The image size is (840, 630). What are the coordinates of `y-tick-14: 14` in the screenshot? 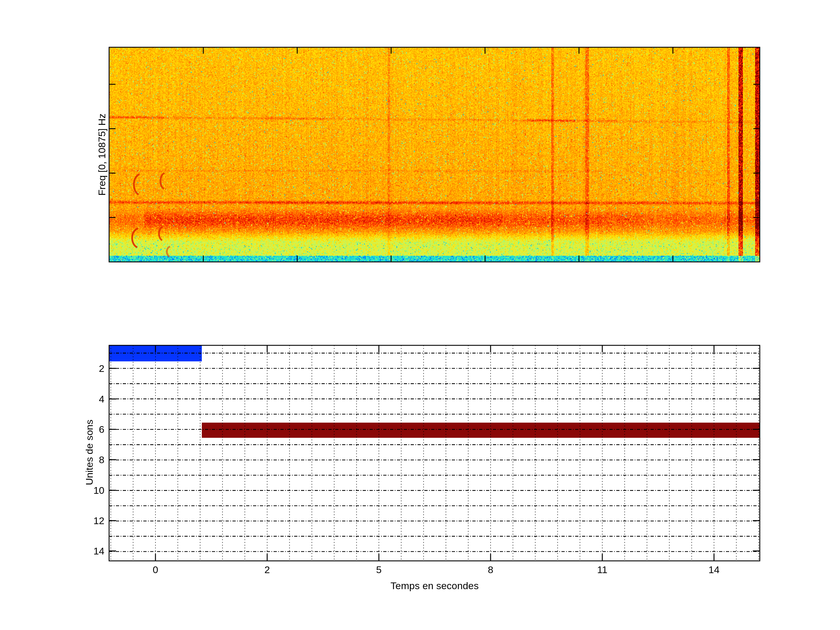 It's located at (99, 551).